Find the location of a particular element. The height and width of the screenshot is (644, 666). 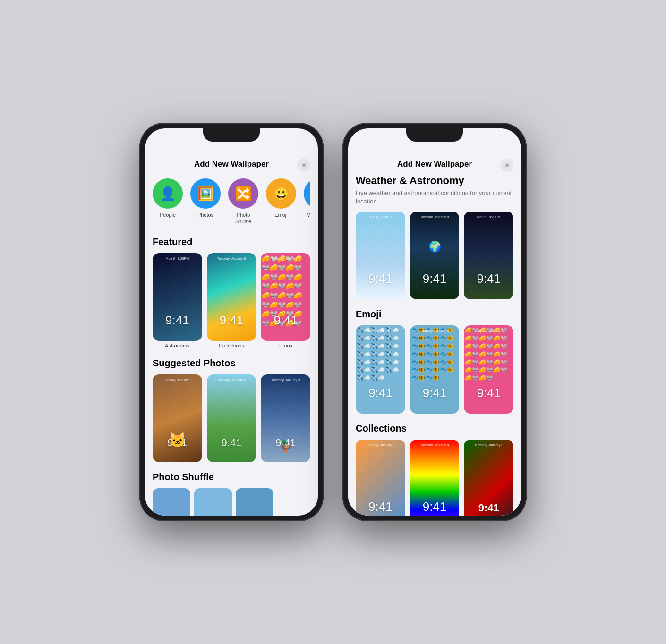

emoji-card-fish: 🐟🐠🐟🐠🐟🐠🐟🐠🐟🐠🐟🐠🐟🐠🐟🐠🐟🐠🐟🐠🐟🐠🐟🐠🐟🐠🐟🐠🐟🐠🐟🐠🐟🐠🐟🐠🐟🐠🐟🐠… is located at coordinates (435, 369).